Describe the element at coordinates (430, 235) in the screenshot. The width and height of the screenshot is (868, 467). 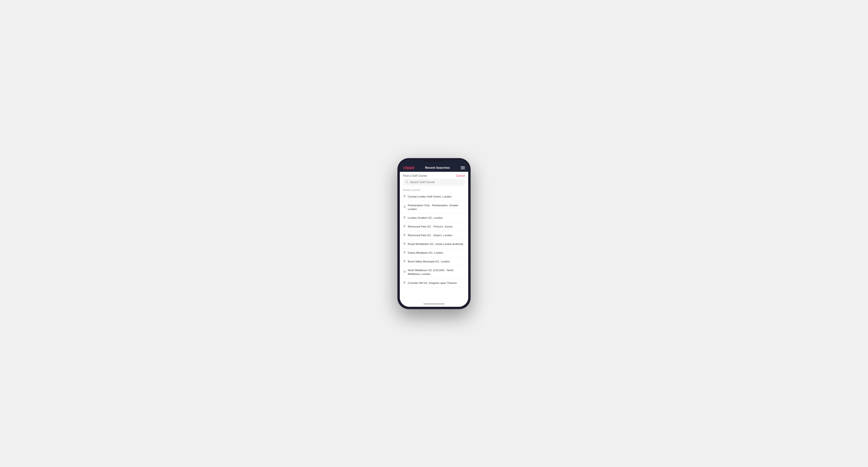
I see `course-name: Richmond Park GC - Duke's, London` at that location.